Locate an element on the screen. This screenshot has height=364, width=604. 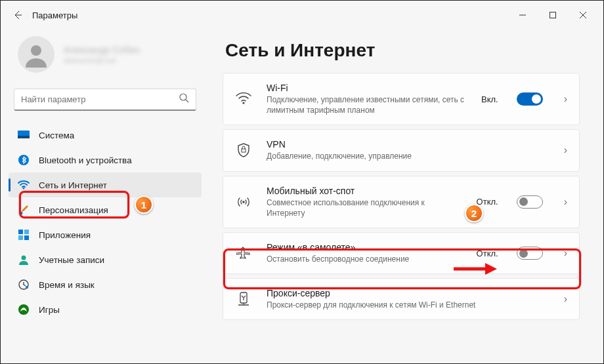
card-desc: Совместное использование подключения к И… is located at coordinates (364, 208).